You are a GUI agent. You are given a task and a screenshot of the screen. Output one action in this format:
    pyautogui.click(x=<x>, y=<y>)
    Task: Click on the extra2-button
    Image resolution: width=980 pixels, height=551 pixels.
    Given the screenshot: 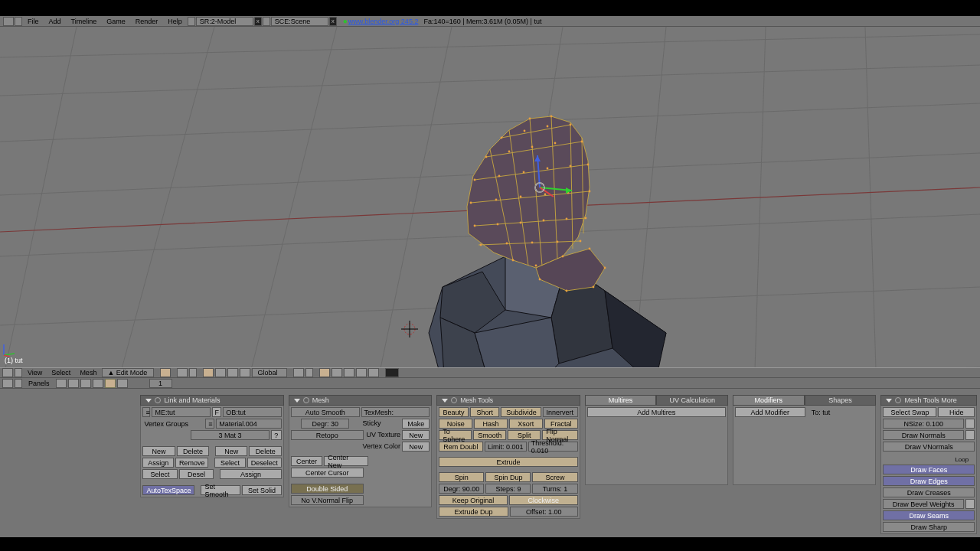 What is the action you would take?
    pyautogui.click(x=970, y=435)
    